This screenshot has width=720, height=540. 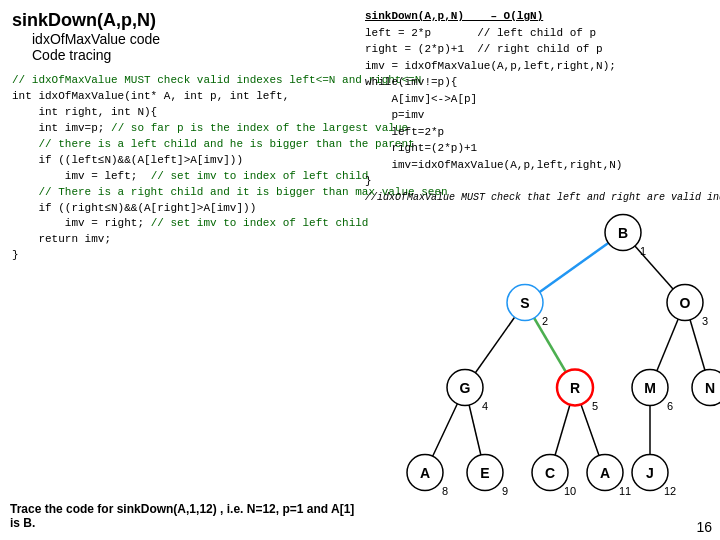 I want to click on code-line: return imv;, so click(x=178, y=240).